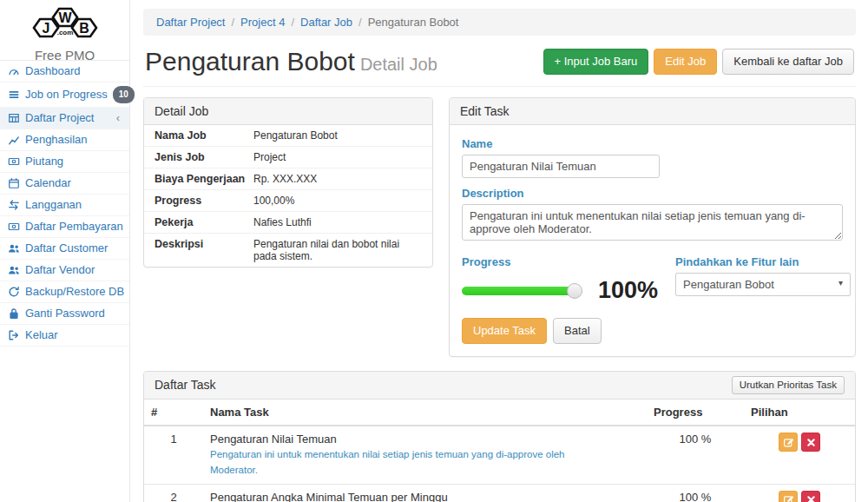 This screenshot has height=502, width=868. Describe the element at coordinates (521, 291) in the screenshot. I see `progress-slider` at that location.